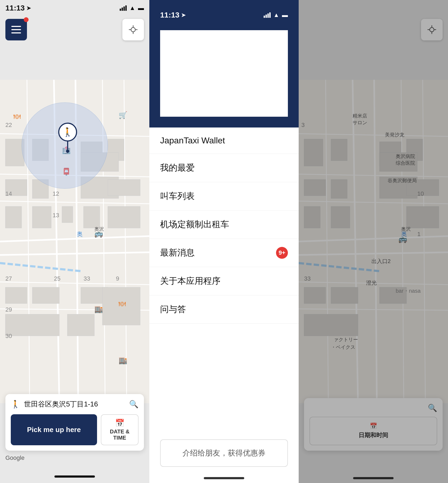  I want to click on svg-text: 出入口2, so click(381, 261).